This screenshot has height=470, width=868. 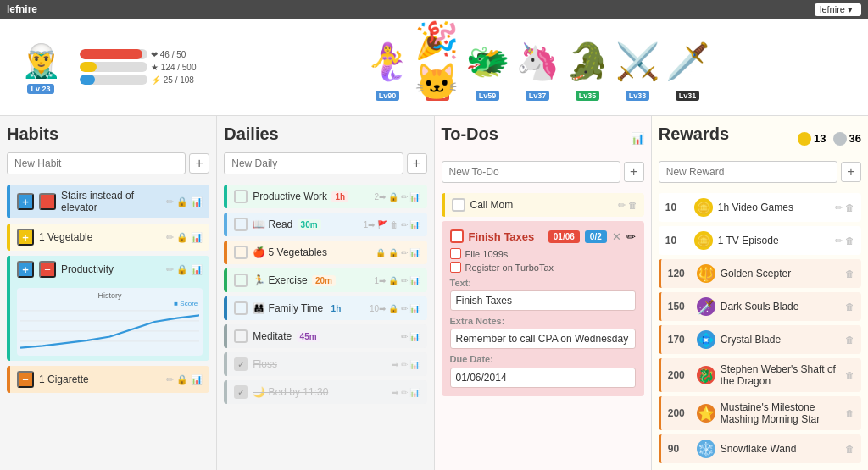 What do you see at coordinates (542, 268) in the screenshot?
I see `todo-subtask-turbotax: Register on TurboTax` at bounding box center [542, 268].